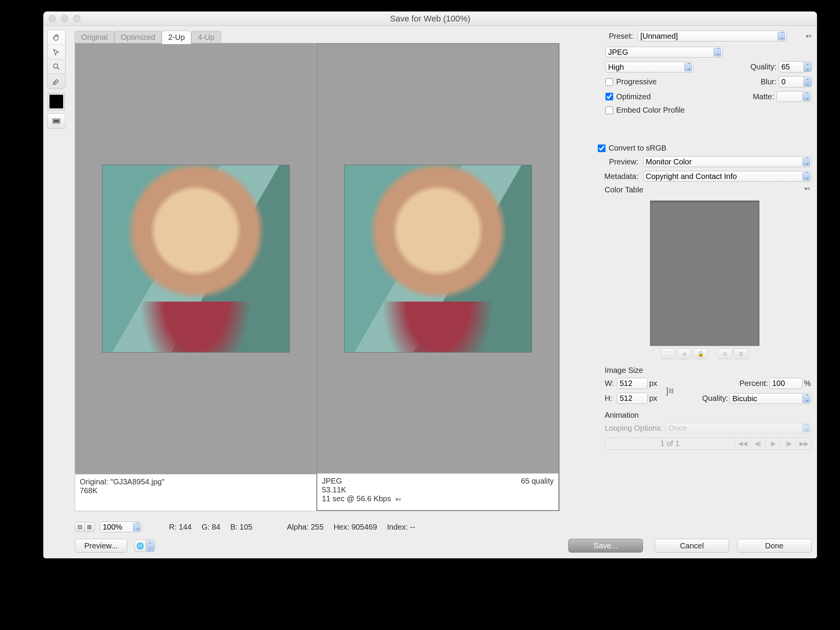  Describe the element at coordinates (708, 415) in the screenshot. I see `animation-label: Animation` at that location.